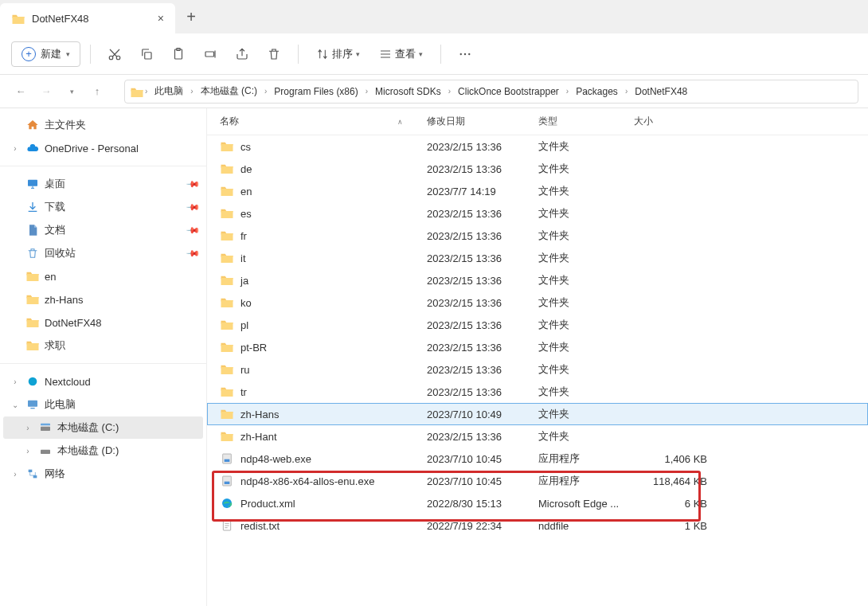  Describe the element at coordinates (538, 236) in the screenshot. I see `file-row: fr2023/2/15 13:36文件夹` at that location.